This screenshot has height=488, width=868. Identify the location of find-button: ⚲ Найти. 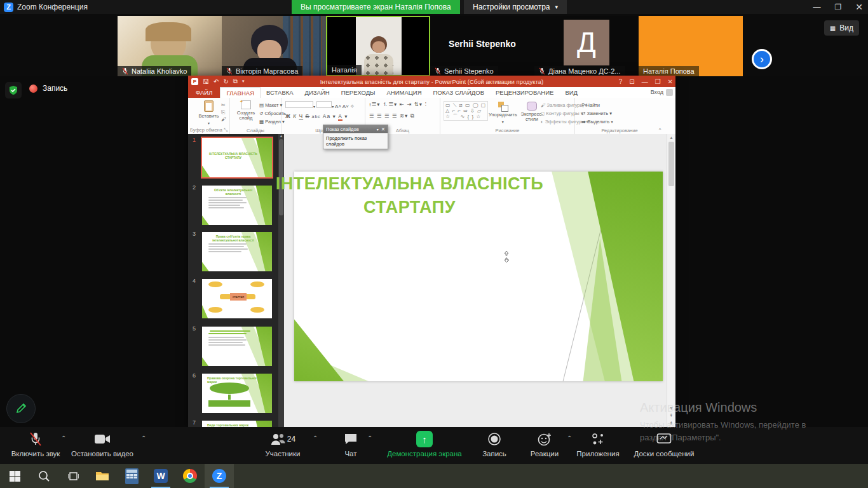
(623, 105).